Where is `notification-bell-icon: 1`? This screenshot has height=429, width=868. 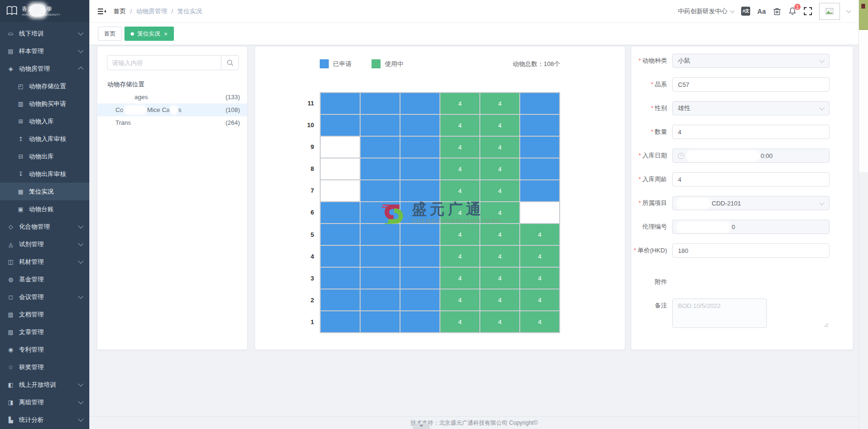 notification-bell-icon: 1 is located at coordinates (792, 11).